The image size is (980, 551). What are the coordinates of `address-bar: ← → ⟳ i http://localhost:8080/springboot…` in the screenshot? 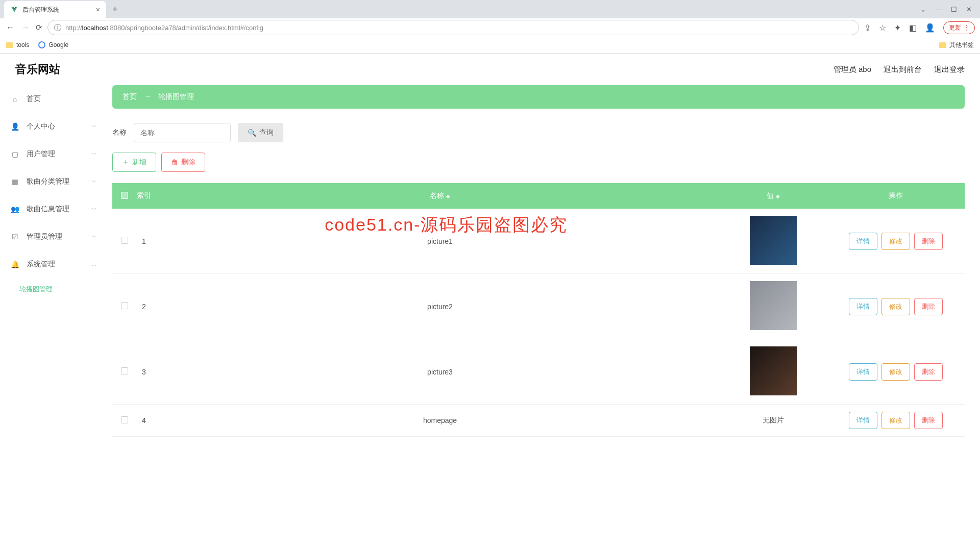 It's located at (490, 28).